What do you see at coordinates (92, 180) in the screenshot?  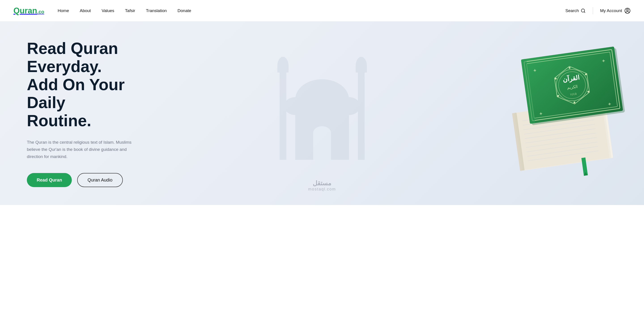 I see `hero-buttons: Read Quran Quran Audio` at bounding box center [92, 180].